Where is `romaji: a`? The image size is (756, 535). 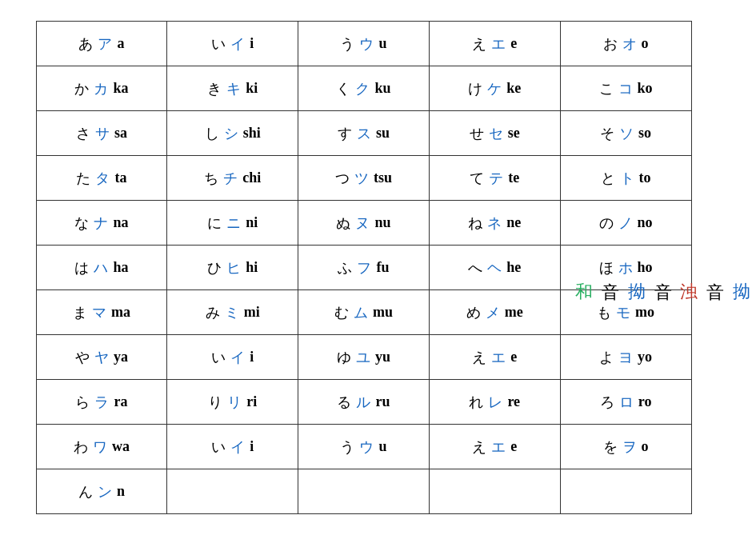
romaji: a is located at coordinates (120, 43).